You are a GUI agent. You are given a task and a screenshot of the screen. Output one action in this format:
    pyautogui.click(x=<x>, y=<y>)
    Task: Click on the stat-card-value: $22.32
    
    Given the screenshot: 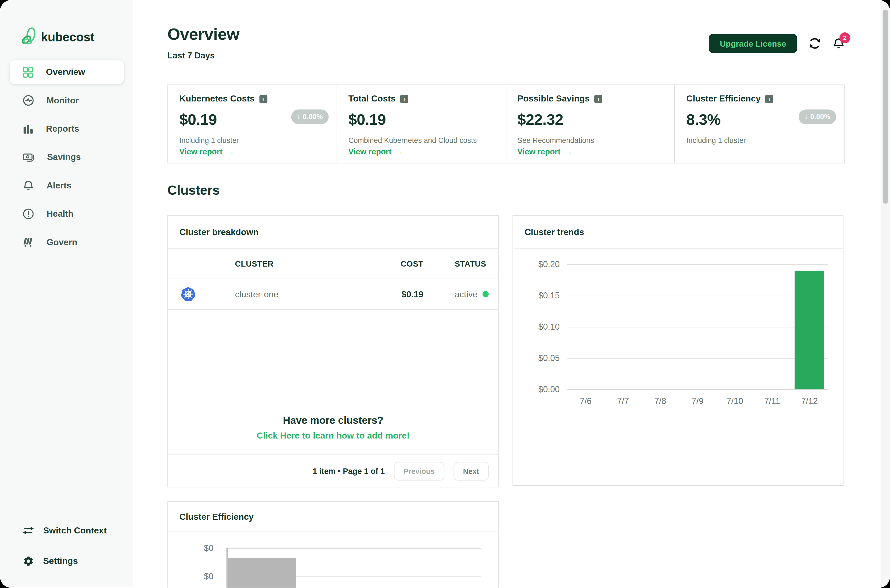 What is the action you would take?
    pyautogui.click(x=592, y=120)
    